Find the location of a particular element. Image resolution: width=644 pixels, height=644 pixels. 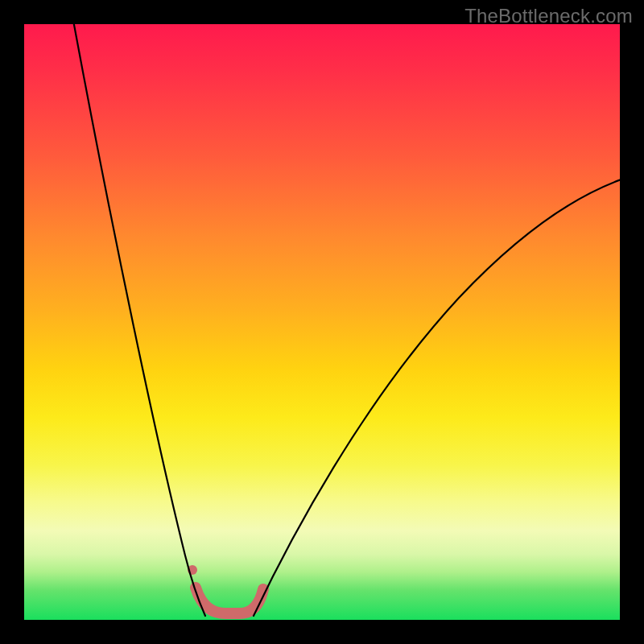

watermark-text: TheBottleneck.com is located at coordinates (549, 16).